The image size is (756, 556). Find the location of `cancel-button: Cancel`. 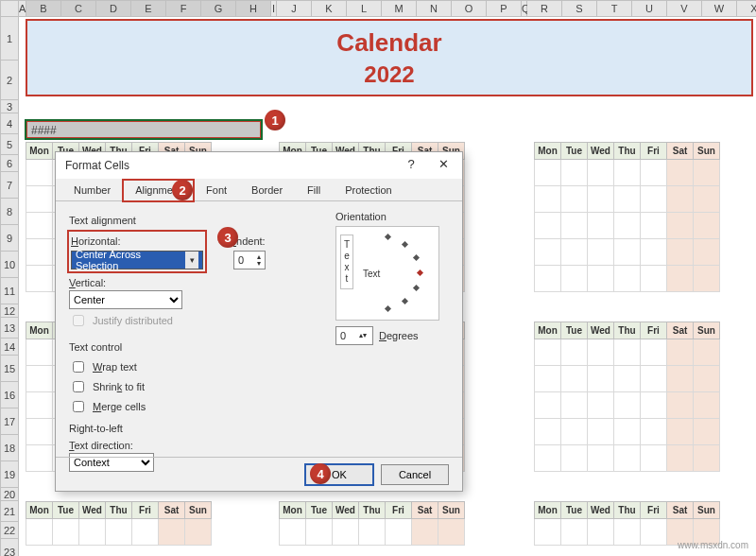

cancel-button: Cancel is located at coordinates (415, 475).